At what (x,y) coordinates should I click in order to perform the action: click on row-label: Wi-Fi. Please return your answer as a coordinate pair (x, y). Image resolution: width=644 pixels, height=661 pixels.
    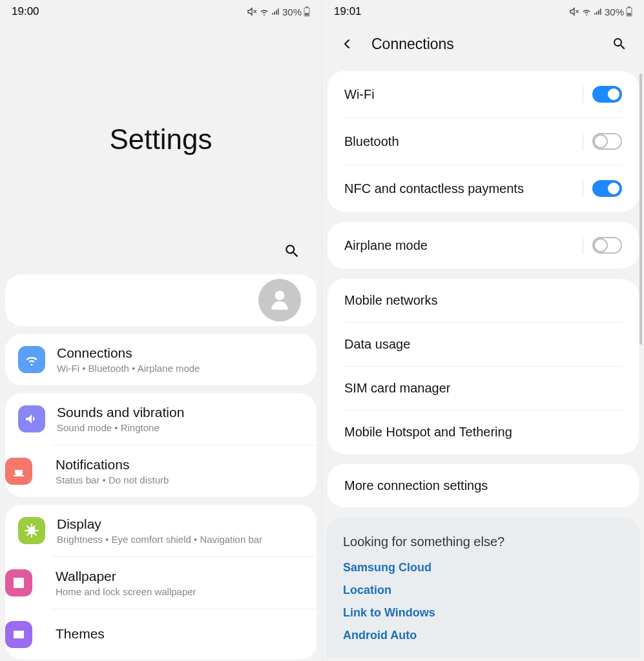
    Looking at the image, I should click on (359, 94).